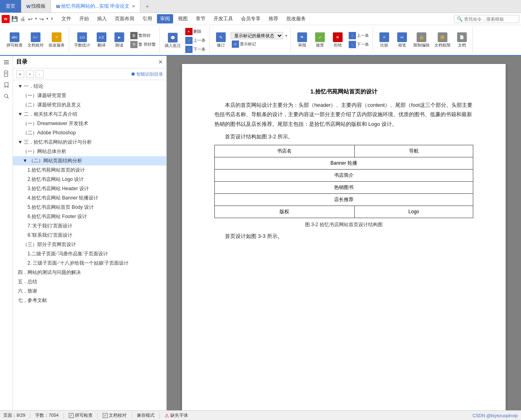  I want to click on search-input, so click(490, 19).